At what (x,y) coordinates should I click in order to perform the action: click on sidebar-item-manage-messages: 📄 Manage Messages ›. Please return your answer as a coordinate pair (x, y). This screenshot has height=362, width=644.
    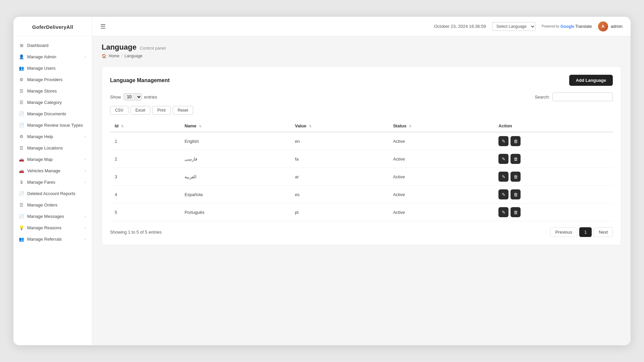
    Looking at the image, I should click on (53, 216).